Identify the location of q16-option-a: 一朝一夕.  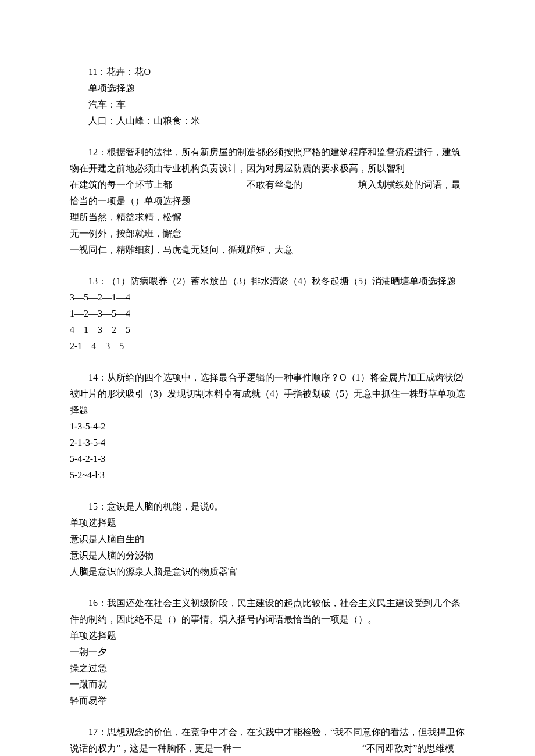
(268, 652).